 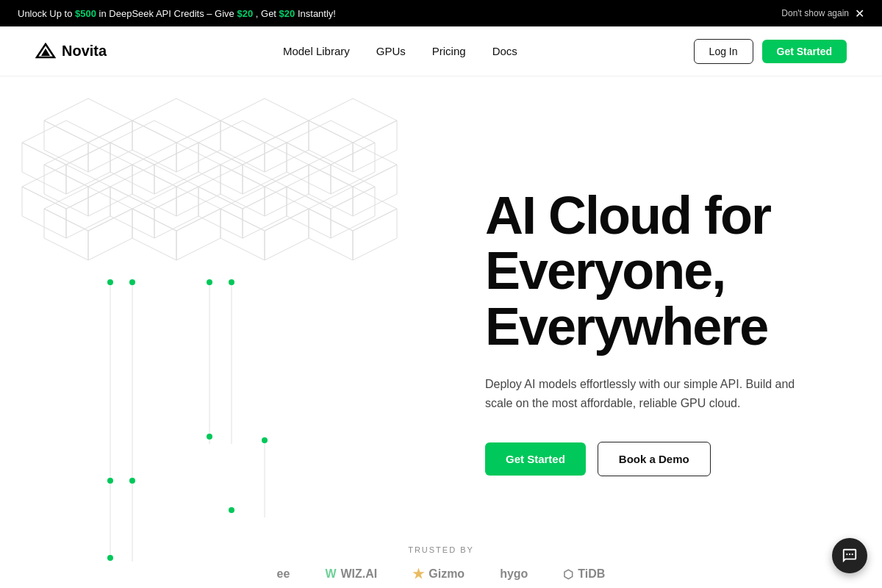 What do you see at coordinates (823, 13) in the screenshot?
I see `banner-dismiss-button: Don't show again ✕` at bounding box center [823, 13].